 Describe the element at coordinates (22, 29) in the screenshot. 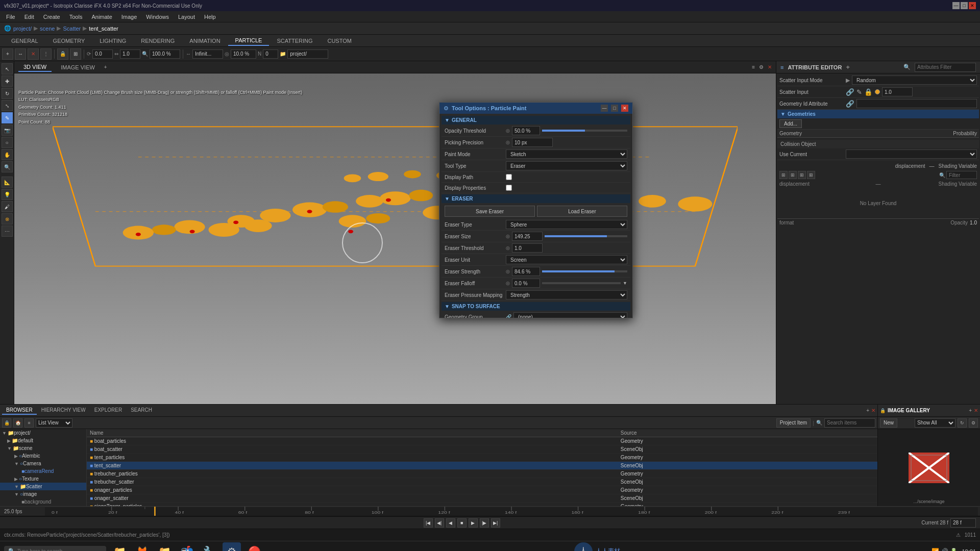

I see `breadcrumb-project: project/` at that location.